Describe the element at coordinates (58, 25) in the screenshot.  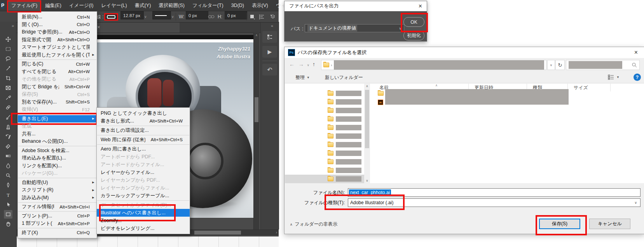
I see `menu-item: 開く(O)...Ctrl+O` at that location.